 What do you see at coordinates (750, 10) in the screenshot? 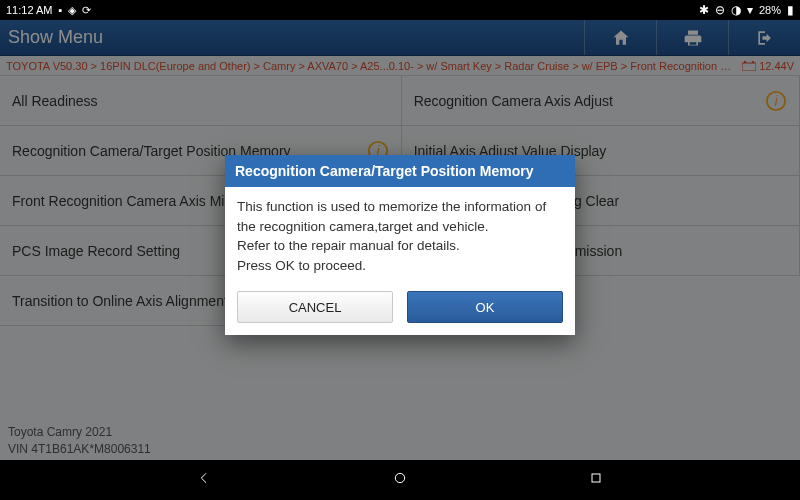
I see `signal-icon: ▾` at bounding box center [750, 10].